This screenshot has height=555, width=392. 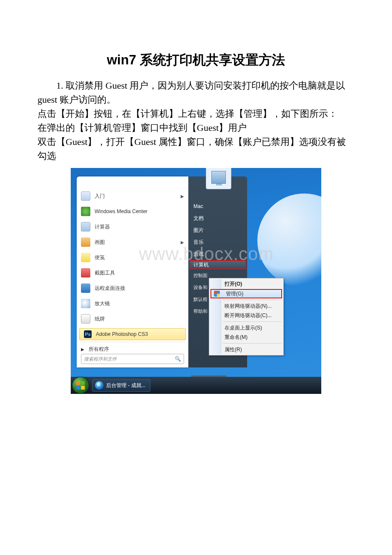 What do you see at coordinates (196, 385) in the screenshot?
I see `taskbar: 后台管理 - 成就...` at bounding box center [196, 385].